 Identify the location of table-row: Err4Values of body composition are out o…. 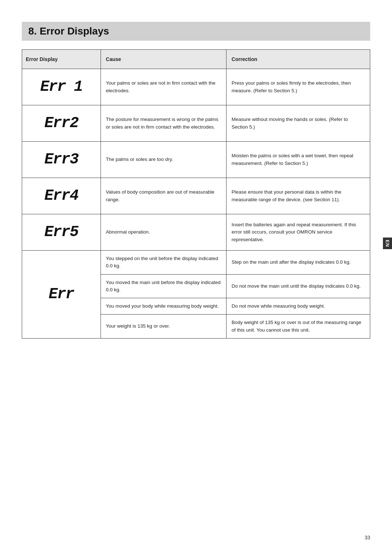
(196, 196).